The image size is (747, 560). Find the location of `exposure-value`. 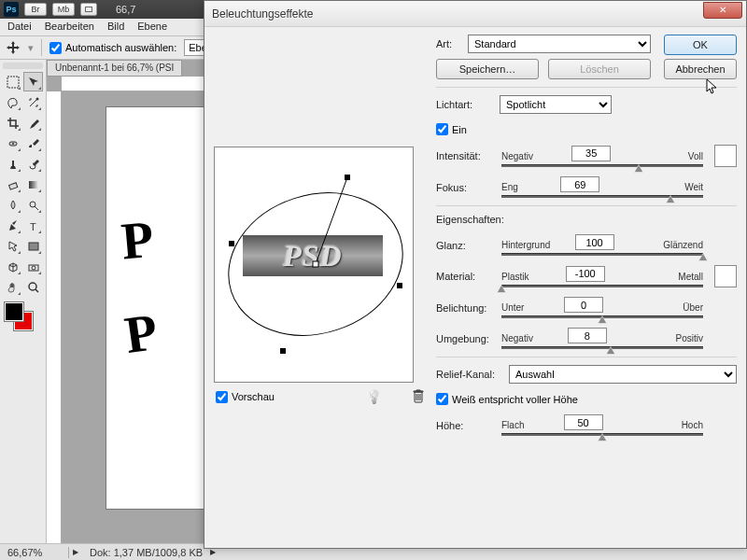

exposure-value is located at coordinates (584, 304).